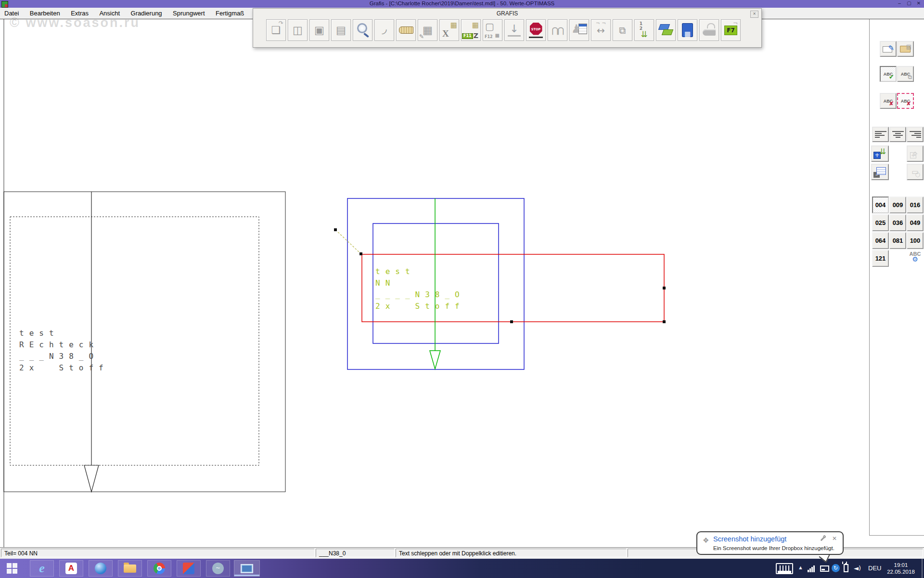 This screenshot has height=578, width=924. I want to click on export-table-icon, so click(449, 30).